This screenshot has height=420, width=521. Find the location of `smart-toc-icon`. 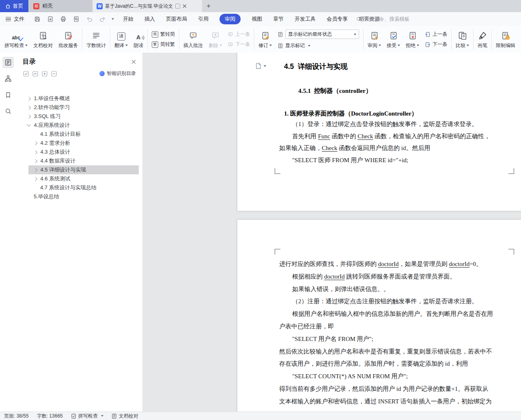

smart-toc-icon is located at coordinates (102, 74).